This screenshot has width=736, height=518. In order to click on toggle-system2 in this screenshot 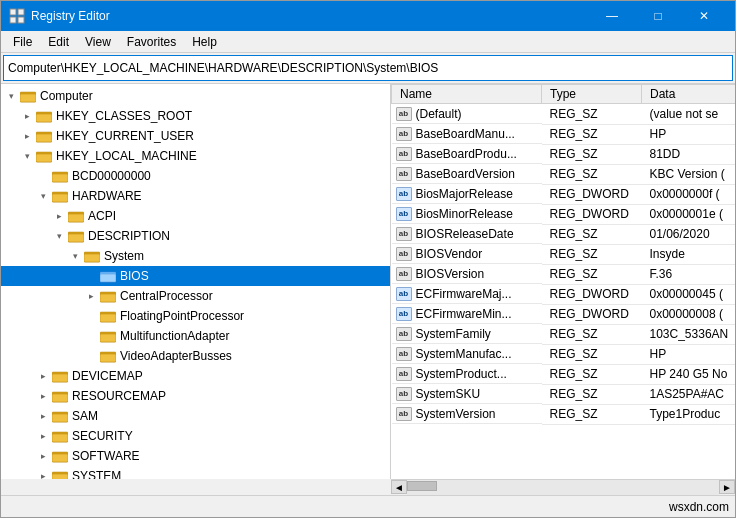, I will do `click(43, 474)`.